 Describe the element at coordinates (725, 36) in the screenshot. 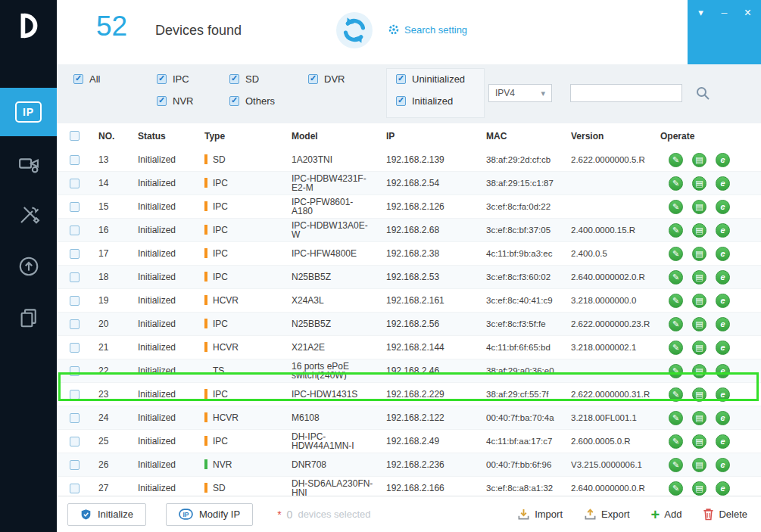

I see `minimize-icon` at that location.